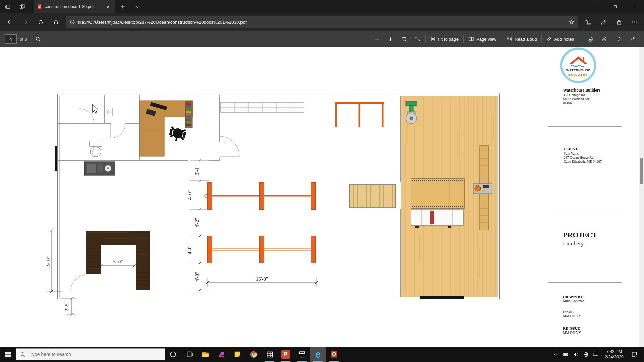 Image resolution: width=644 pixels, height=362 pixels. I want to click on chevron-down-icon, so click(138, 7).